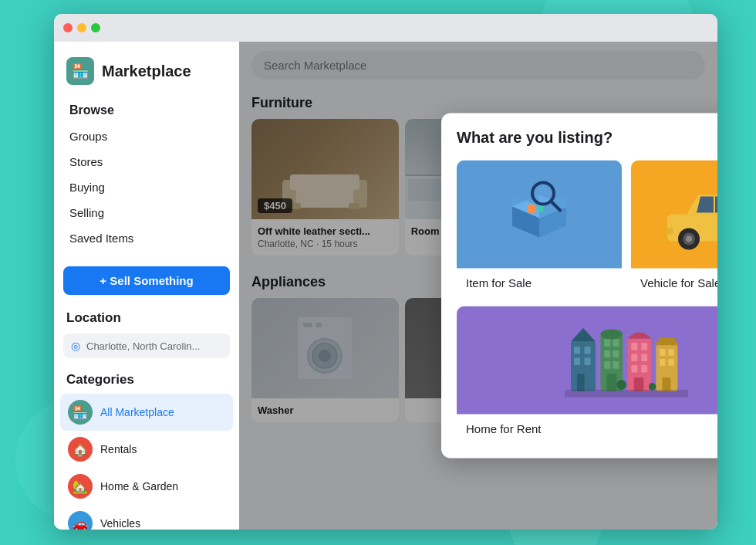  Describe the element at coordinates (147, 412) in the screenshot. I see `category-all-marketplace: 🏪 All Marketplace` at that location.